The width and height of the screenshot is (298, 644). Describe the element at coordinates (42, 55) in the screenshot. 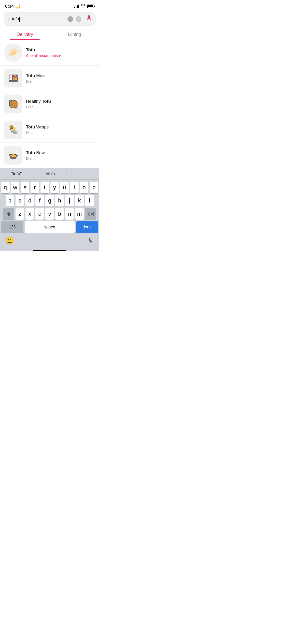

I see `result-subtitle-tofu: See all restaurants` at that location.